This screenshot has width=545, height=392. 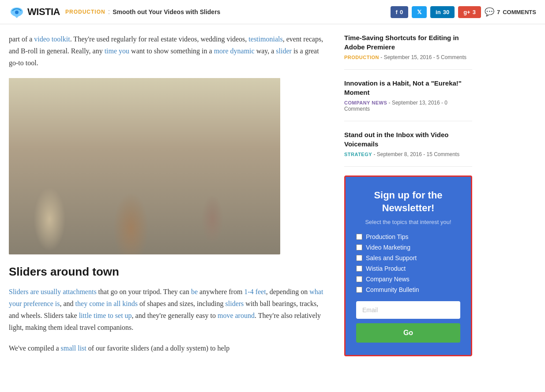 What do you see at coordinates (236, 316) in the screenshot?
I see `move-link: move around` at bounding box center [236, 316].